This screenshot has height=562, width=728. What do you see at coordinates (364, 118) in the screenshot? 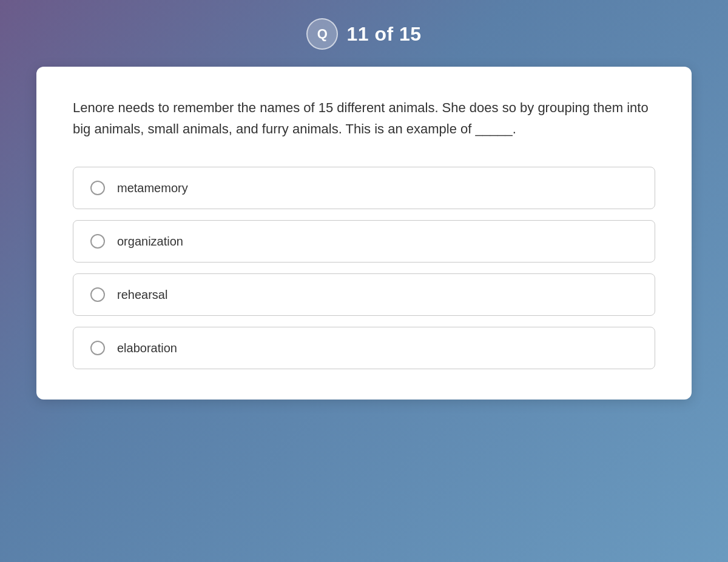
I see `question-text: Lenore needs to remember the names of 15…` at bounding box center [364, 118].